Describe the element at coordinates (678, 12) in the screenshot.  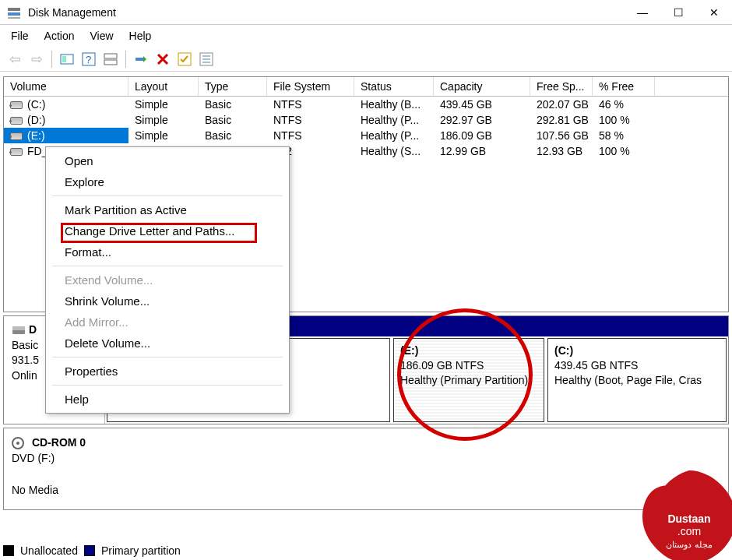
I see `maximize-button: ☐` at that location.